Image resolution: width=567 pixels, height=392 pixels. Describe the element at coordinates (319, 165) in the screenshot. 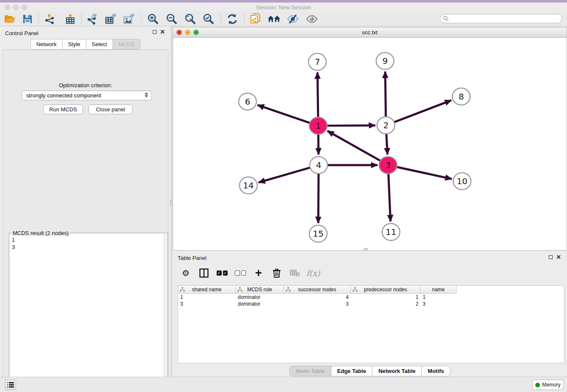

I see `graph-node-4: 4` at that location.